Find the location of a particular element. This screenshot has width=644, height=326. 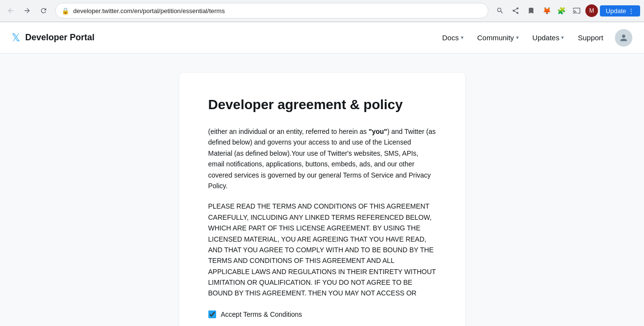

cast-button is located at coordinates (577, 11).